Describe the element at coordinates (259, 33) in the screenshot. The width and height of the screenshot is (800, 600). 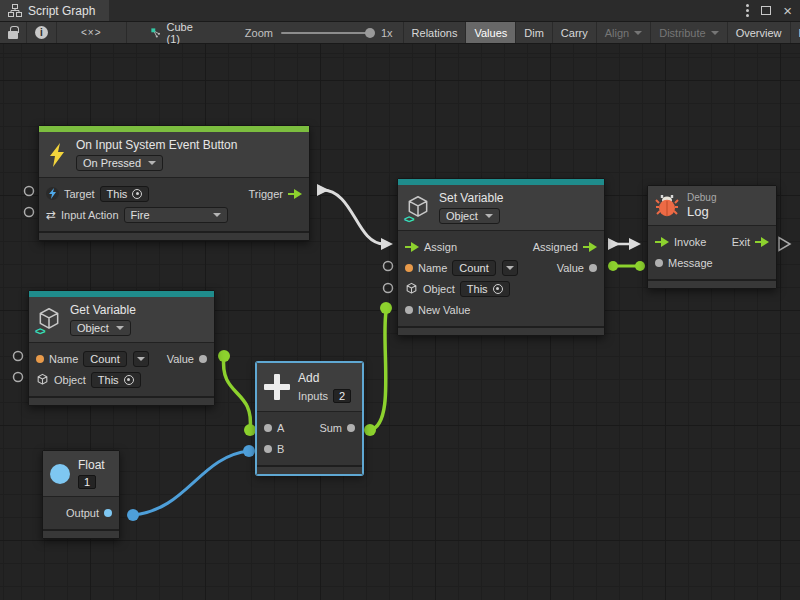
I see `zoom-label: Zoom` at that location.